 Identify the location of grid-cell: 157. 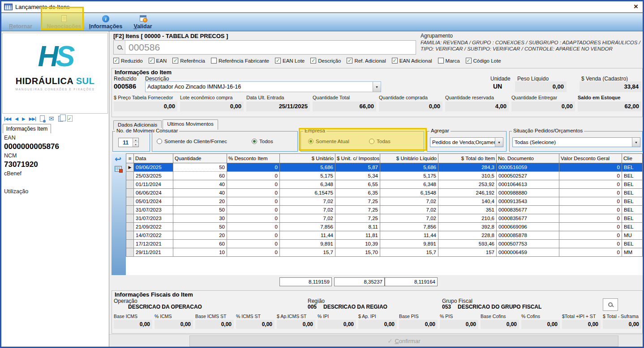
(468, 252).